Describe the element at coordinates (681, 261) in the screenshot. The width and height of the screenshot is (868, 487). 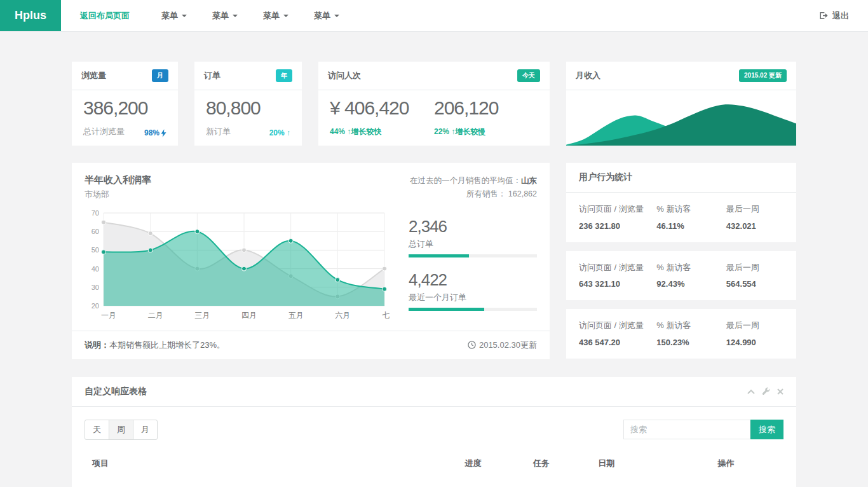
I see `user-stats-card: 用户行为统计 访问页面 / 浏览量236 321.80 % 新访客46.11% …` at that location.